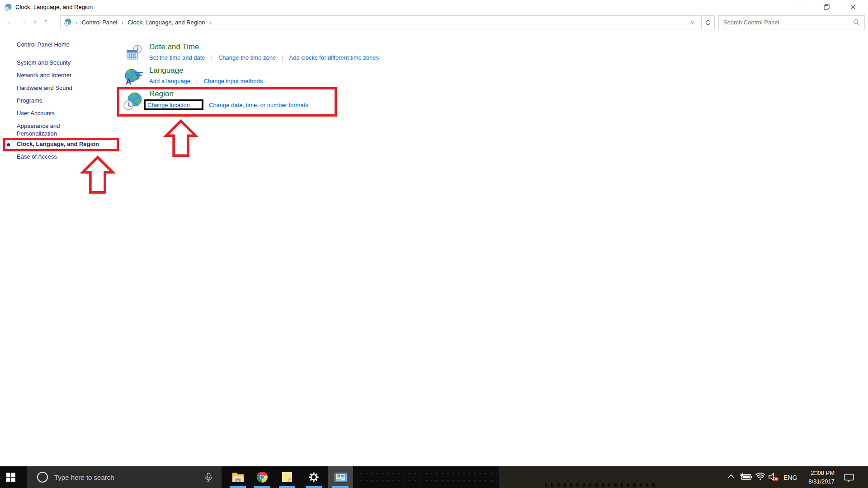 Image resolution: width=868 pixels, height=488 pixels. Describe the element at coordinates (10, 22) in the screenshot. I see `back-button: ←` at that location.